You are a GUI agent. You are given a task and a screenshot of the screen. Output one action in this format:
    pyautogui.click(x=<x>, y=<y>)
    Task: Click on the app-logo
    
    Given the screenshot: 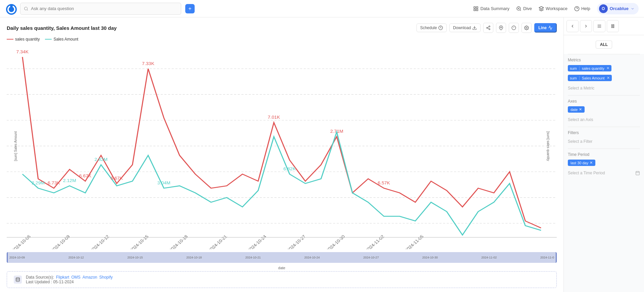 What is the action you would take?
    pyautogui.click(x=11, y=9)
    